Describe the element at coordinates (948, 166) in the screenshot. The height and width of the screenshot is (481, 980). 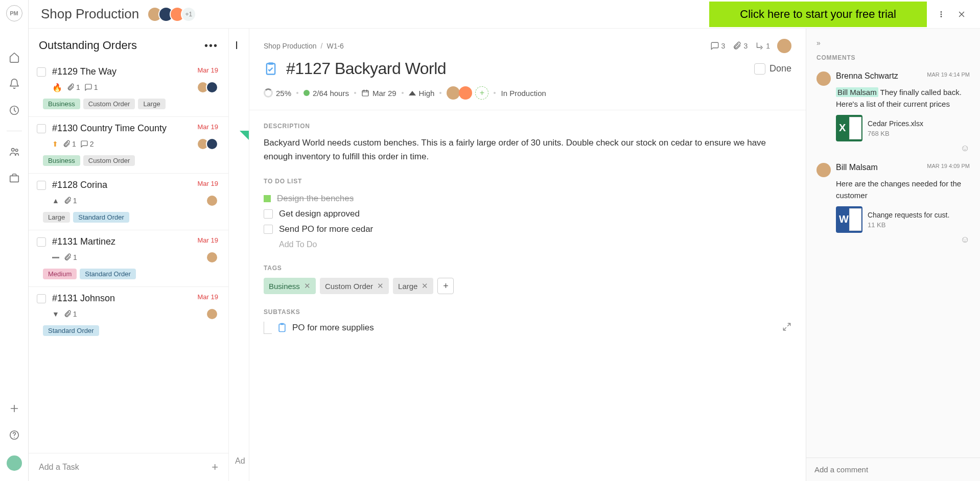
I see `comment-timestamp: MAR 19 4:09 PM` at that location.